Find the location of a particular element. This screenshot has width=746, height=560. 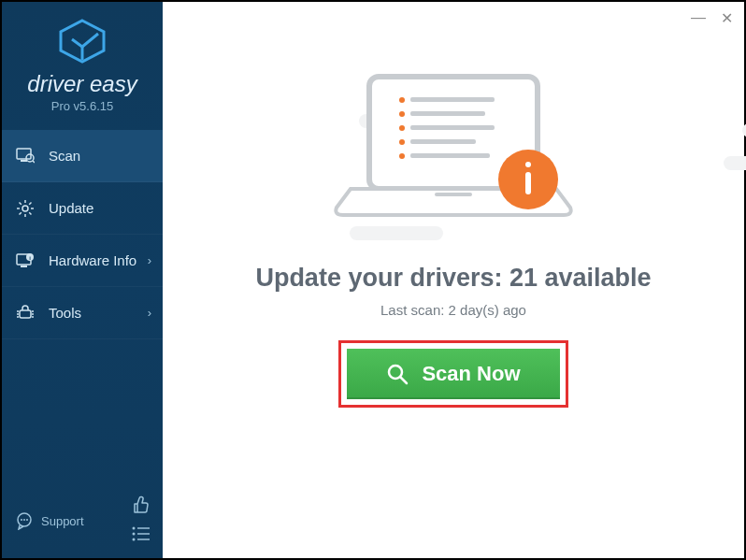

sidebar-item-scan: Scan is located at coordinates (82, 156).